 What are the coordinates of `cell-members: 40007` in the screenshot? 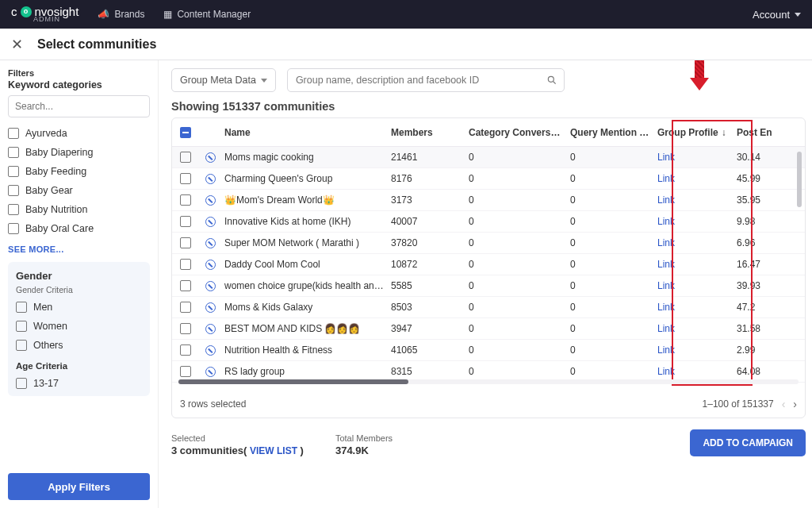 It's located at (427, 221).